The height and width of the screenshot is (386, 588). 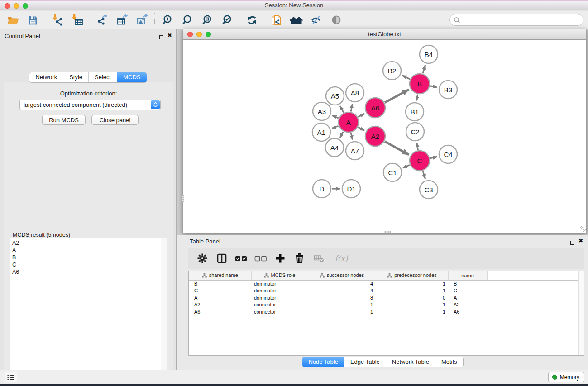 What do you see at coordinates (434, 87) in the screenshot?
I see `graph-edge-B-B3` at bounding box center [434, 87].